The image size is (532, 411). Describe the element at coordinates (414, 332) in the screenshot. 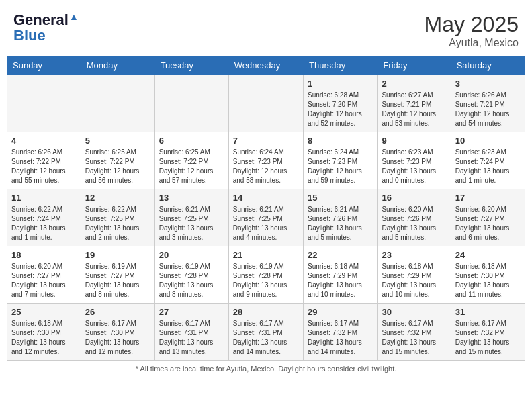

I see `calendar-day-cell: 30Sunrise: 6:17 AM Sunset: 7:32 PM Dayli…` at that location.